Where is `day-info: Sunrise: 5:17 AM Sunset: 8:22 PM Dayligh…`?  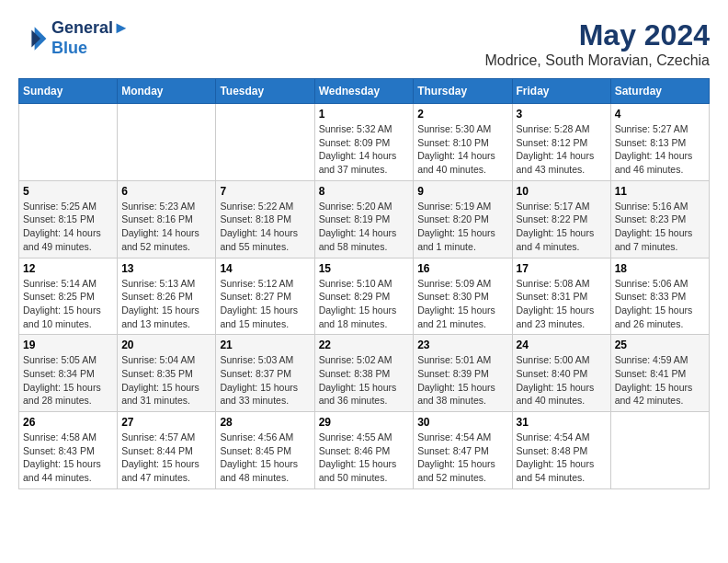
day-info: Sunrise: 5:17 AM Sunset: 8:22 PM Dayligh… is located at coordinates (562, 226).